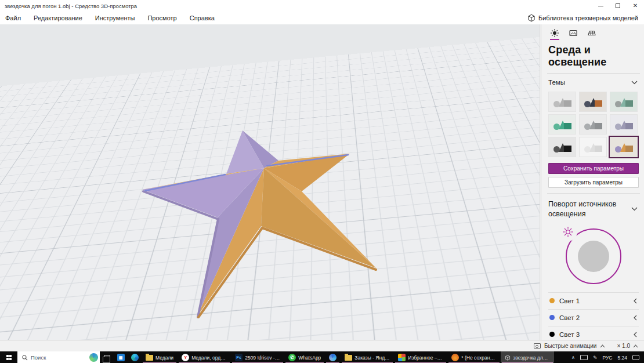  Describe the element at coordinates (592, 35) in the screenshot. I see `tab-grid` at that location.